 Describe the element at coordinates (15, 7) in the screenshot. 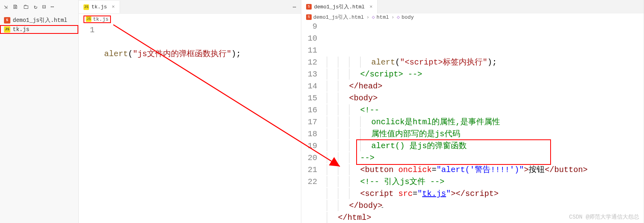

I see `new-file-icon: 🗎` at that location.